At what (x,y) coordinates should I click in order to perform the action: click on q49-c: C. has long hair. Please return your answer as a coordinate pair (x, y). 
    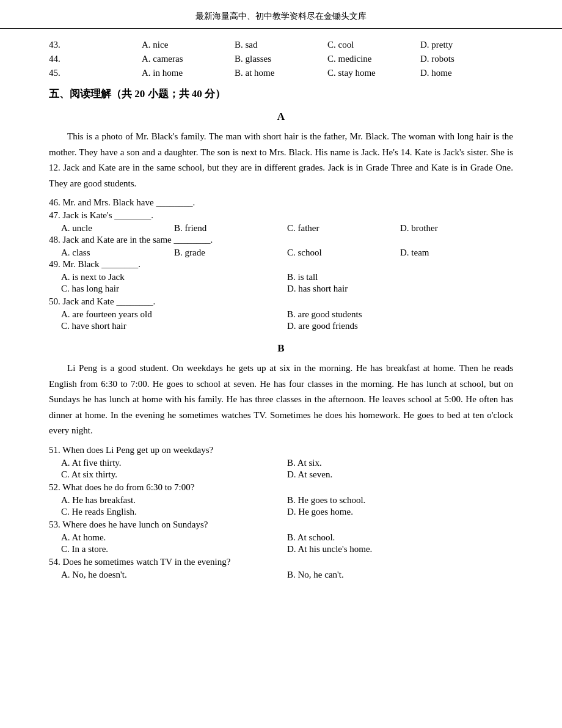
    Looking at the image, I should click on (174, 289).